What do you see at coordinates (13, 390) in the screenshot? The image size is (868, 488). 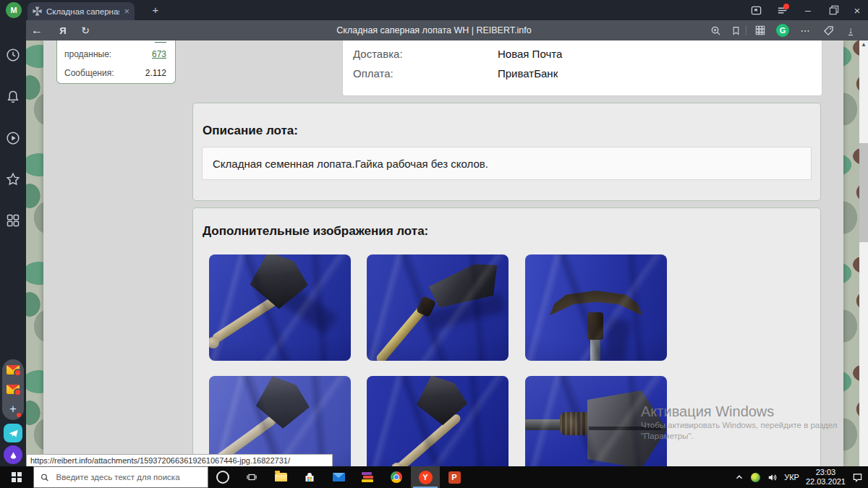 I see `mail-accounts-group: +` at bounding box center [13, 390].